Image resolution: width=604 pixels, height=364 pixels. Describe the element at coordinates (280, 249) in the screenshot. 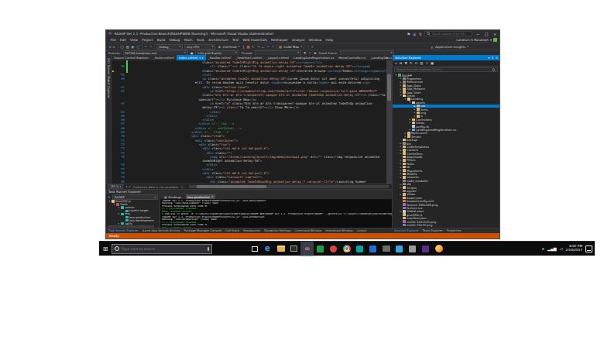

I see `file-explorer-icon` at that location.